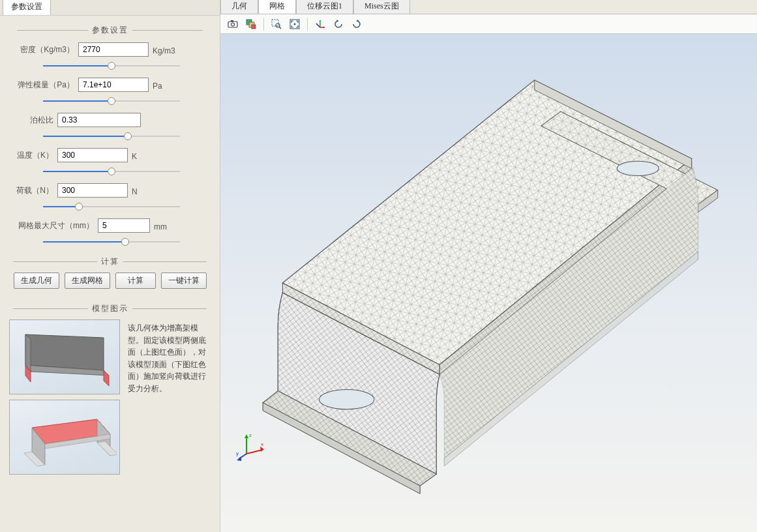  What do you see at coordinates (124, 226) in the screenshot?
I see `meshsize-input` at bounding box center [124, 226].